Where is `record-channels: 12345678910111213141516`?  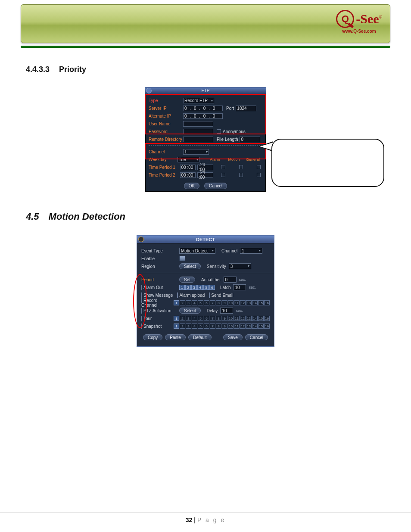
record-channels: 12345678910111213141516 is located at coordinates (221, 303).